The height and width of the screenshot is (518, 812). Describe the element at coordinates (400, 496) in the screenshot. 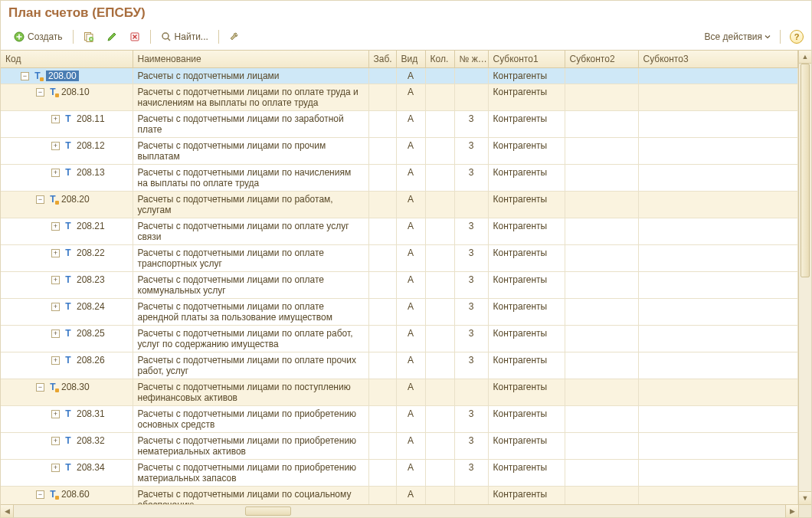

I see `table-row: −T208.60Расчеты с подотчетными лицами по…` at that location.